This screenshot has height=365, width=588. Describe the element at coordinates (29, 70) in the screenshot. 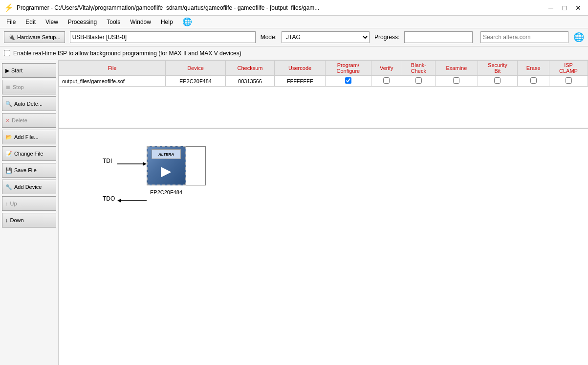

I see `start-button: ▶ Start` at that location.